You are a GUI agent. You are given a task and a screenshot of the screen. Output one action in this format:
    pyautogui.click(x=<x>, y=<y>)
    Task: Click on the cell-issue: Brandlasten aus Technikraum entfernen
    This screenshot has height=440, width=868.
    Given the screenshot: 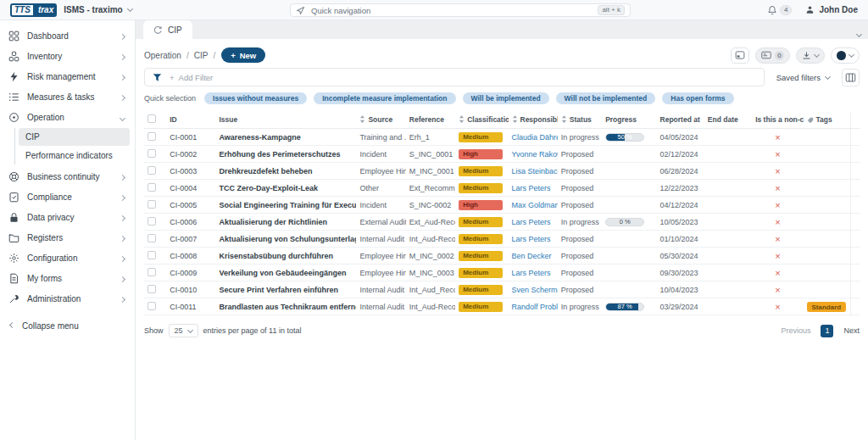 What is the action you would take?
    pyautogui.click(x=286, y=307)
    